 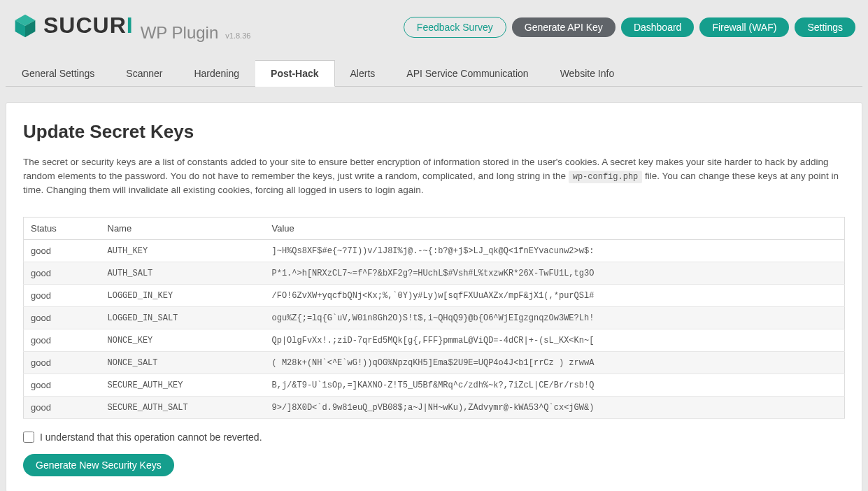 What do you see at coordinates (555, 296) in the screenshot?
I see `value-cell: /FO!6ZvXW+yqcfbQNj<Kx;%,`0Y)y#Ly)w[sqfFX…` at bounding box center [555, 296].